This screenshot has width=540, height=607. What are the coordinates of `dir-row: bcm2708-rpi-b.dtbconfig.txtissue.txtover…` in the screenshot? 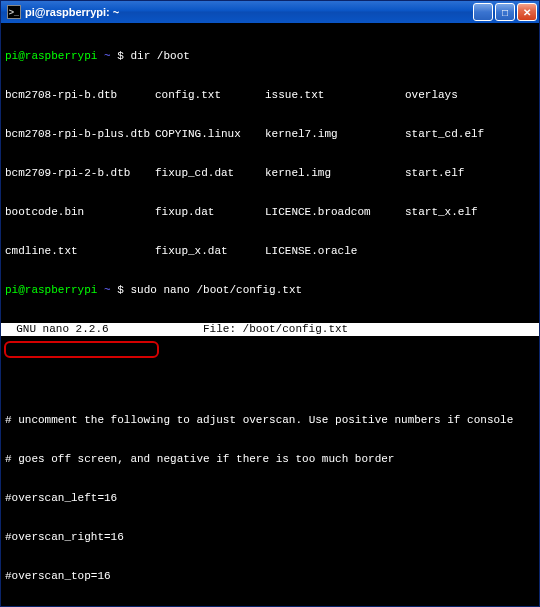 It's located at (270, 96).